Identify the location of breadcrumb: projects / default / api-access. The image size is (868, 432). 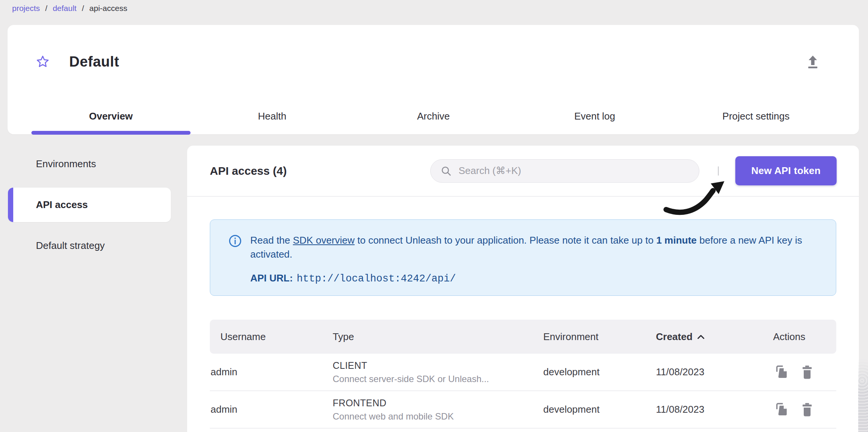
(70, 8).